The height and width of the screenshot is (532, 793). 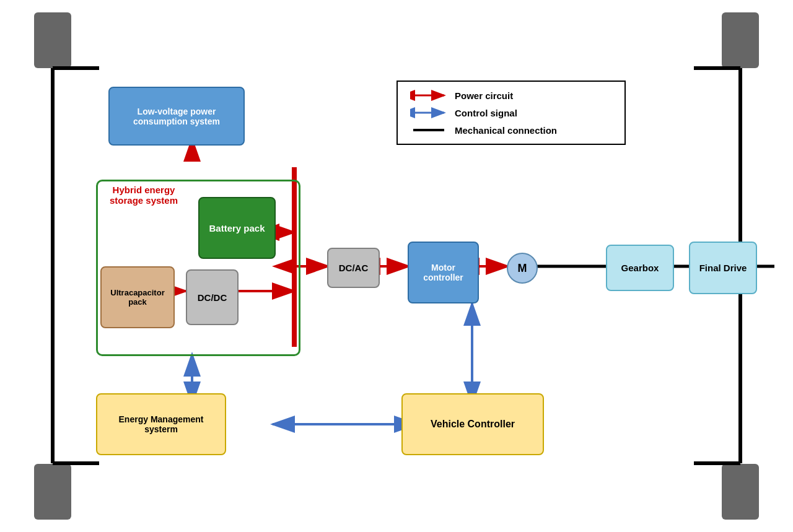 What do you see at coordinates (444, 273) in the screenshot?
I see `motor-controller-block: Motor controller` at bounding box center [444, 273].